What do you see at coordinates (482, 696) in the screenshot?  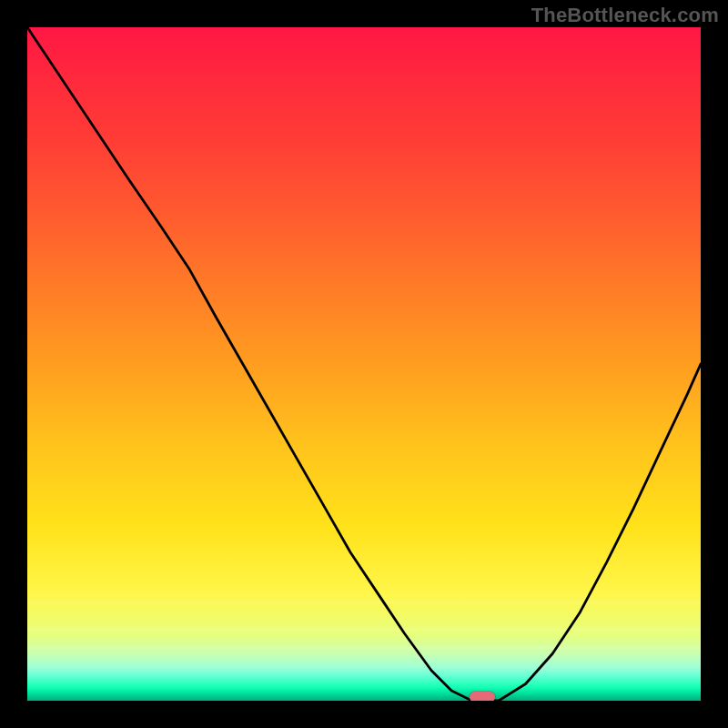 I see `optimum-marker` at bounding box center [482, 696].